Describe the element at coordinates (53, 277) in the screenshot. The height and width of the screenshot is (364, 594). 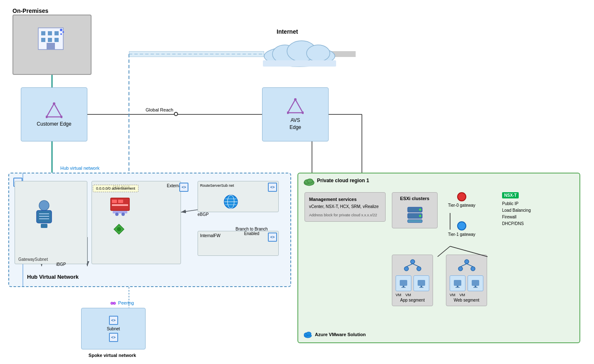
I see `hub-vnet-inner-label: Hub Virtual Network` at that location.